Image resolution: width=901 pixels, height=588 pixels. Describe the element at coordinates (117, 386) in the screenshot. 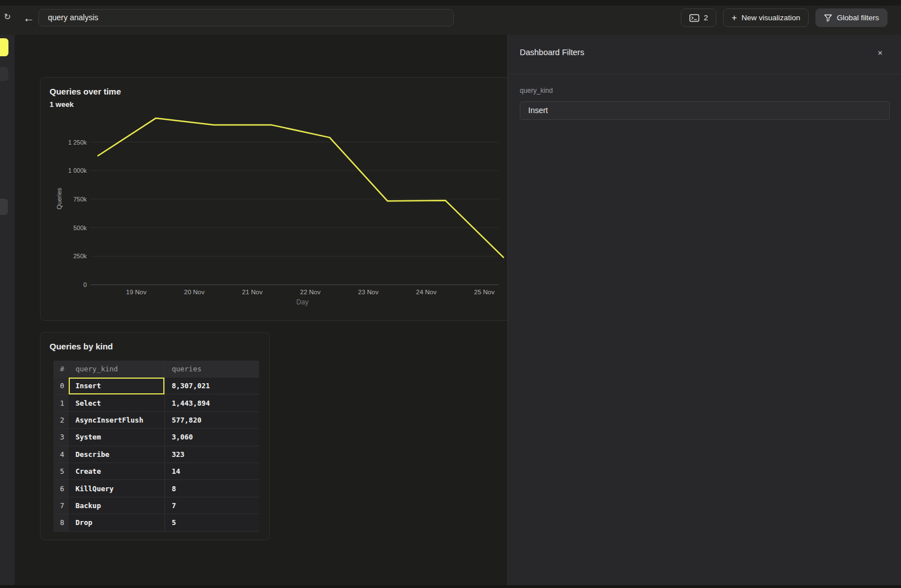

I see `query-kind-cell: Insert` at that location.